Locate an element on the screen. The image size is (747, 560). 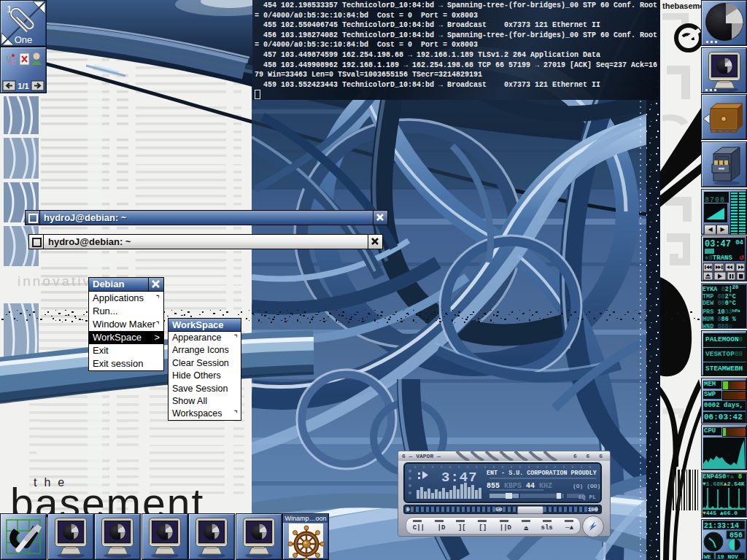
svg-text: WE is located at coordinates (708, 557).